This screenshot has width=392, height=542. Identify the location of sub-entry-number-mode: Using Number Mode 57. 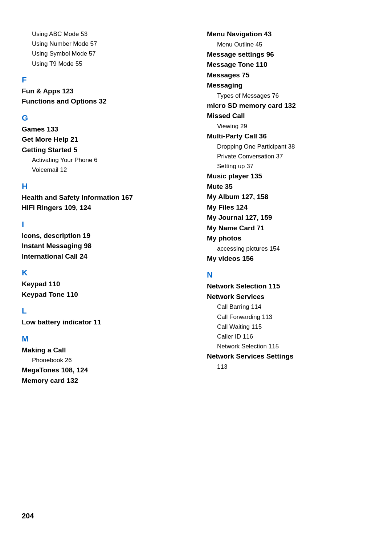
(103, 44).